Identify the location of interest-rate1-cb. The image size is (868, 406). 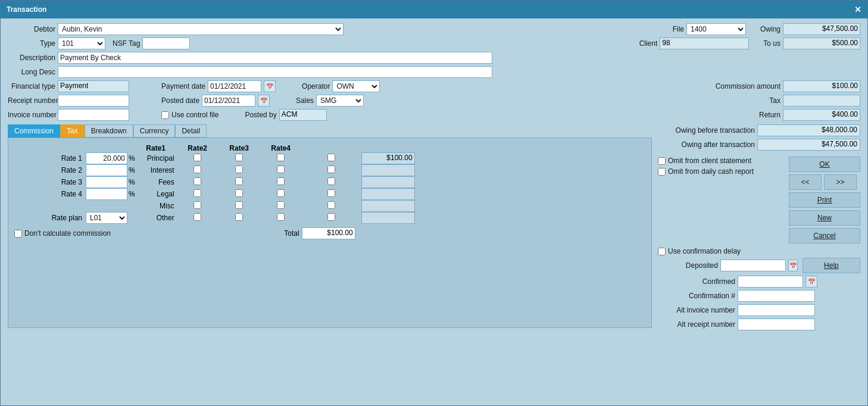
(198, 169).